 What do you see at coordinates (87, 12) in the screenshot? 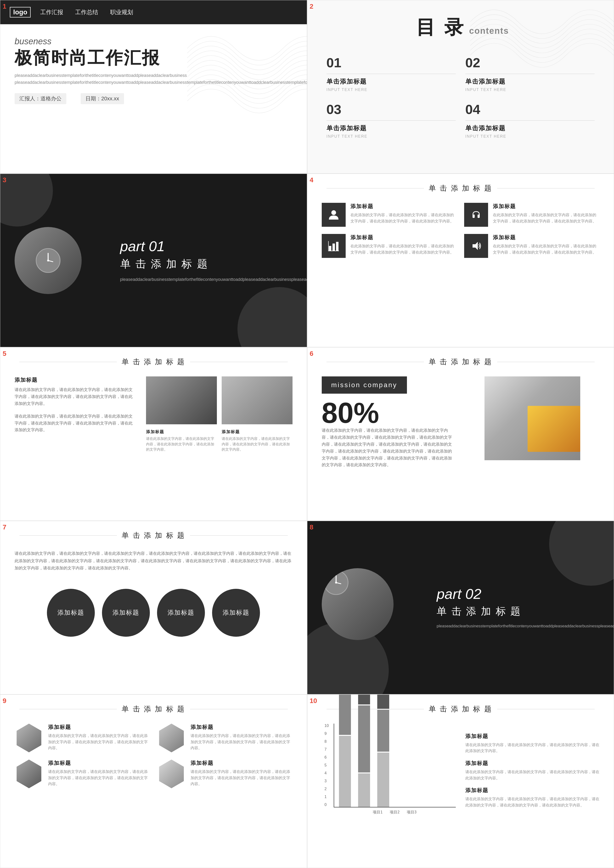
I see `nav-item-2: 工作总结` at bounding box center [87, 12].